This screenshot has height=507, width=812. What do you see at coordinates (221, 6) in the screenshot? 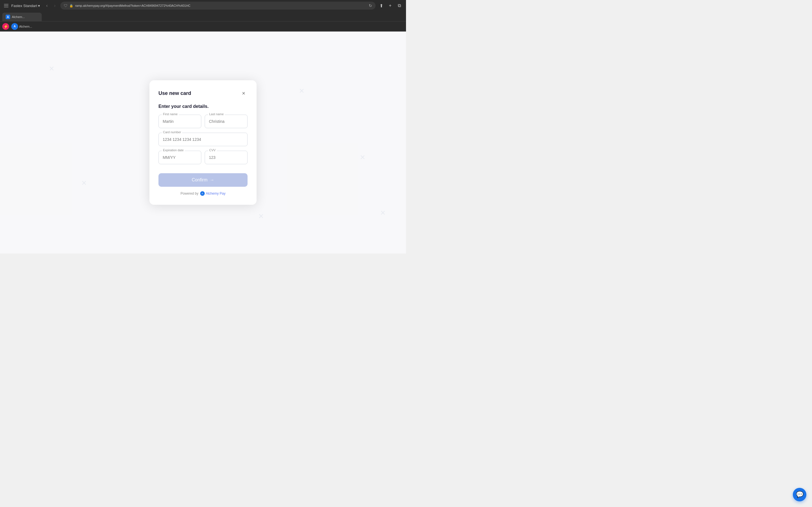
I see `url-text: ramp.alchemypay.org/#/paymentMethod?toke…` at bounding box center [221, 6].